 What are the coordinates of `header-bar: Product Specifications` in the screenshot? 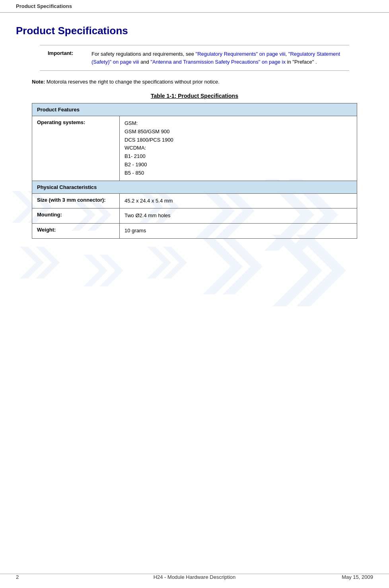 It's located at (194, 6).